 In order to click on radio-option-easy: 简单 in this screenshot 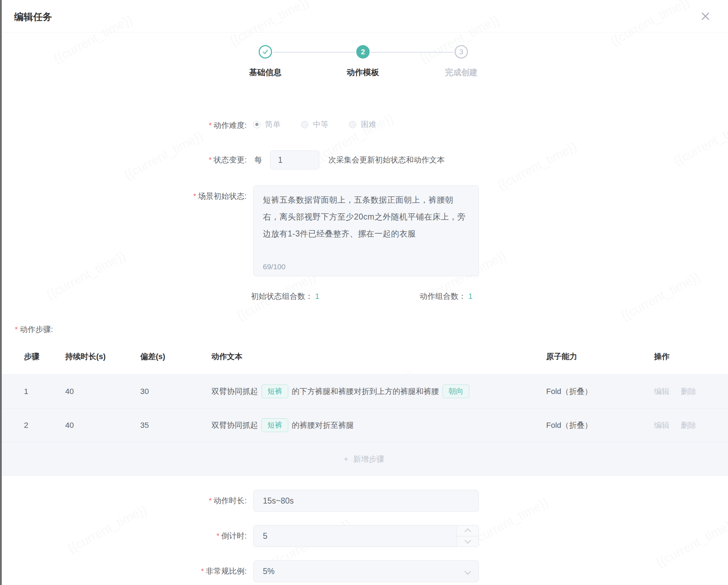, I will do `click(267, 124)`.